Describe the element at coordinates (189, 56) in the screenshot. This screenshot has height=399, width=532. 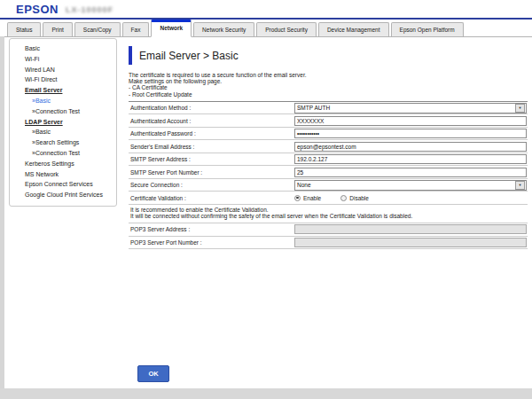
I see `page-title: Email Server > Basic` at that location.